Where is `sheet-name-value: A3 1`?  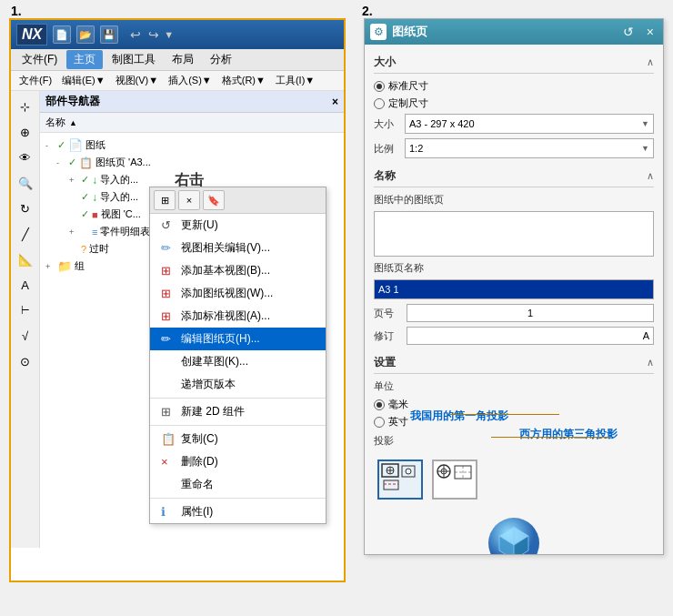 sheet-name-value: A3 1 is located at coordinates (389, 289).